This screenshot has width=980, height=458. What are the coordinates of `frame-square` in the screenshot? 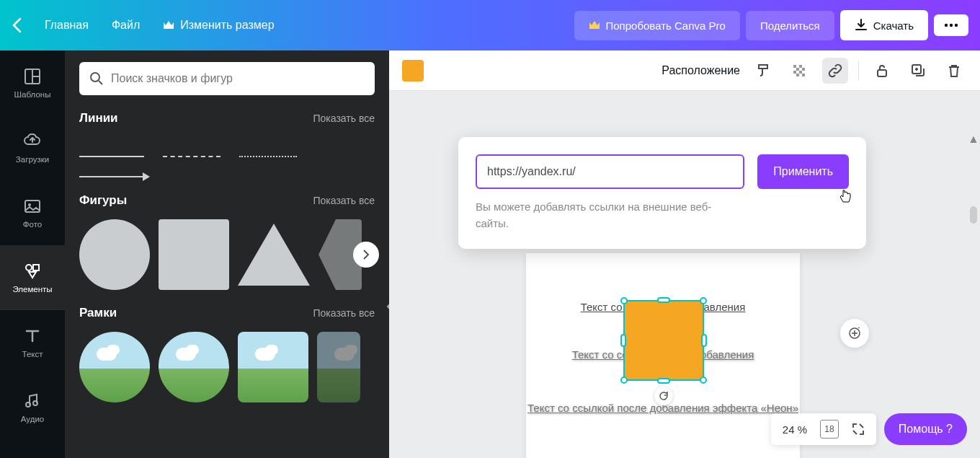 It's located at (273, 367).